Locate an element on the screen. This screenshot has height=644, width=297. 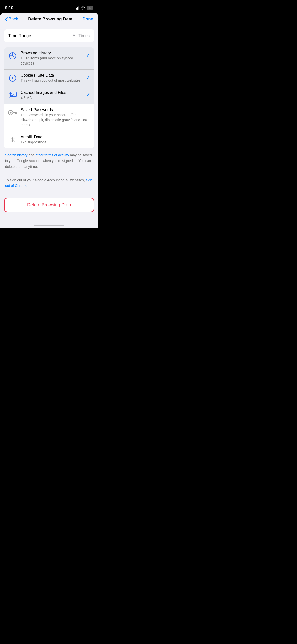
saved-passwords-subtitle: 182 passwords in your account (for ciitw… is located at coordinates (55, 120).